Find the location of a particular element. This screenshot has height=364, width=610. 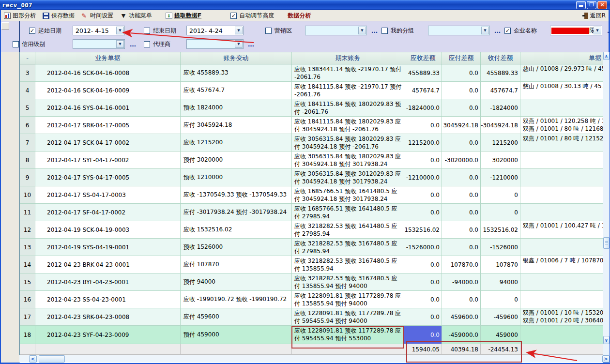

cell-account-change: 应收 457674.7 is located at coordinates (236, 91).